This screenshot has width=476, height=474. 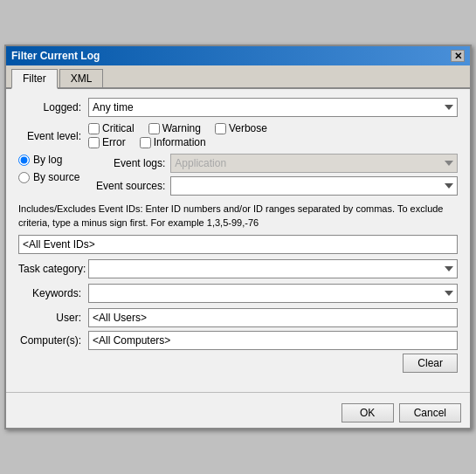 I want to click on computers-input, so click(x=272, y=340).